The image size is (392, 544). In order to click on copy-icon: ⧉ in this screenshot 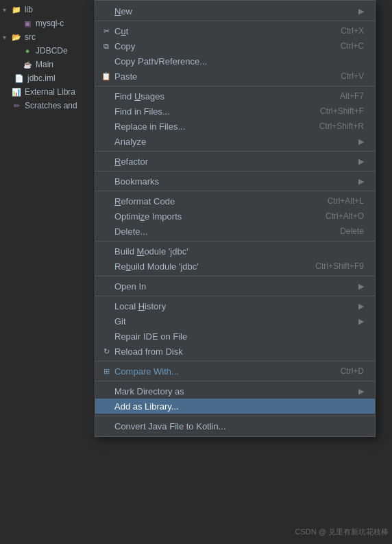, I will do `click(106, 47)`.